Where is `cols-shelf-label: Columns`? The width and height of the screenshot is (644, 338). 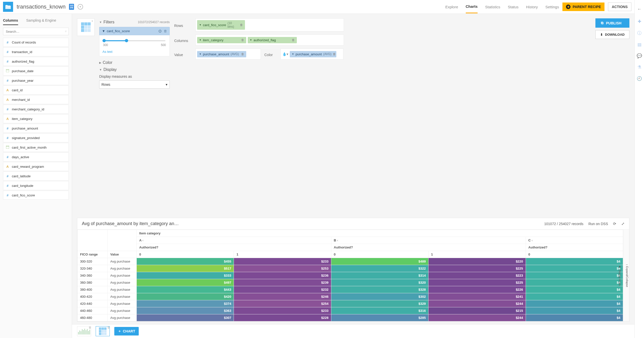
cols-shelf-label: Columns is located at coordinates (183, 40).